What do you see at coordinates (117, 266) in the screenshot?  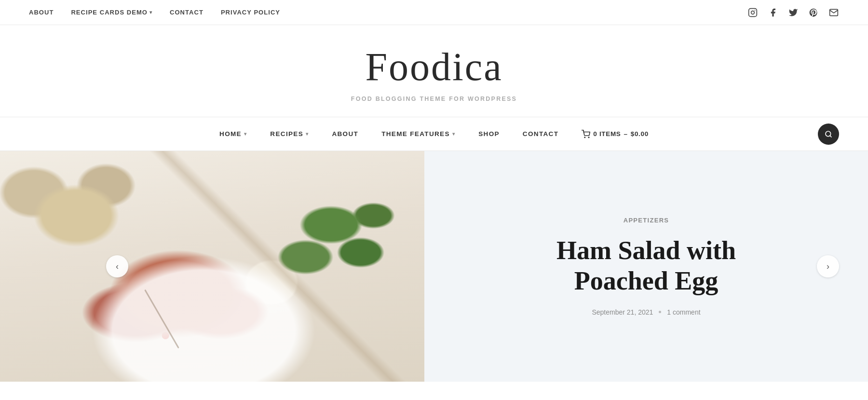 I see `hero-prev-button: ‹` at bounding box center [117, 266].